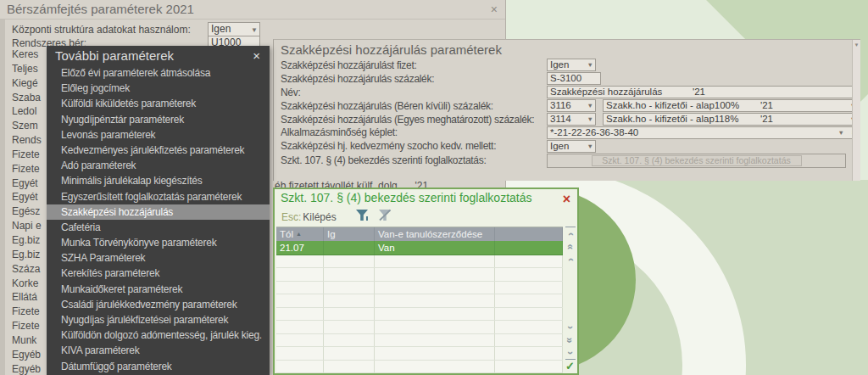  I want to click on menu-item: Előző évi paraméterek átmásolása, so click(158, 73).